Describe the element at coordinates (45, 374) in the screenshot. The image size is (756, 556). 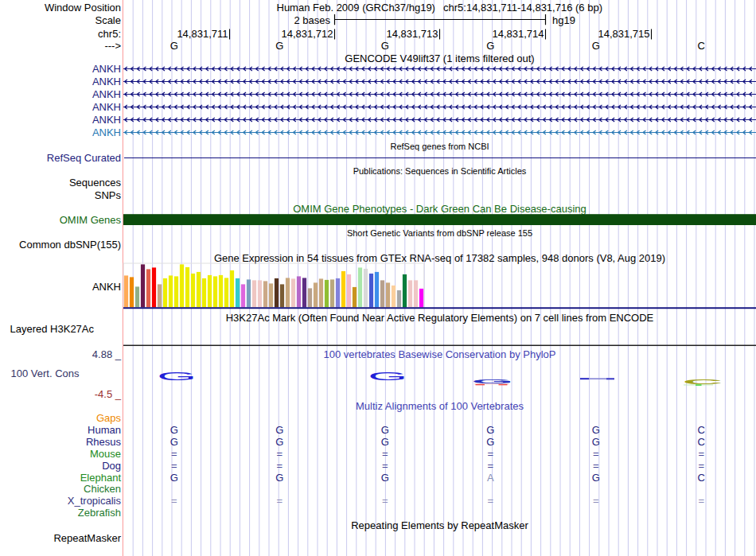
I see `svg-text: 100 Vert. Cons` at that location.